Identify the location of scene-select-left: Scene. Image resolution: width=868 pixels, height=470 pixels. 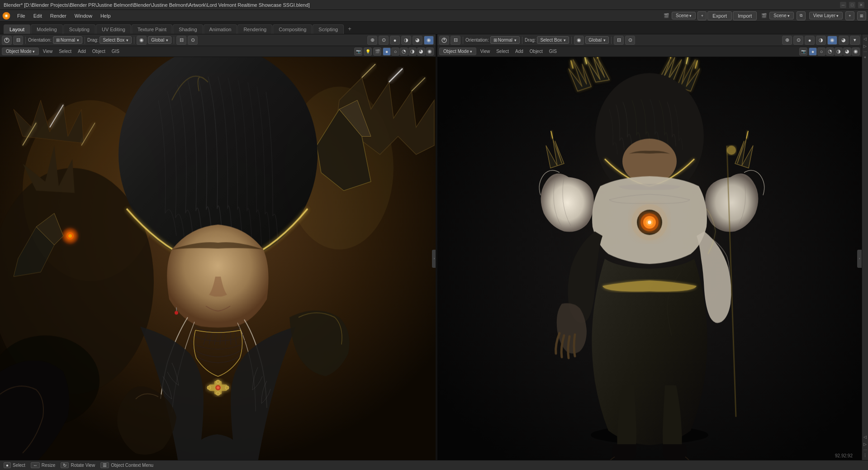
(684, 15).